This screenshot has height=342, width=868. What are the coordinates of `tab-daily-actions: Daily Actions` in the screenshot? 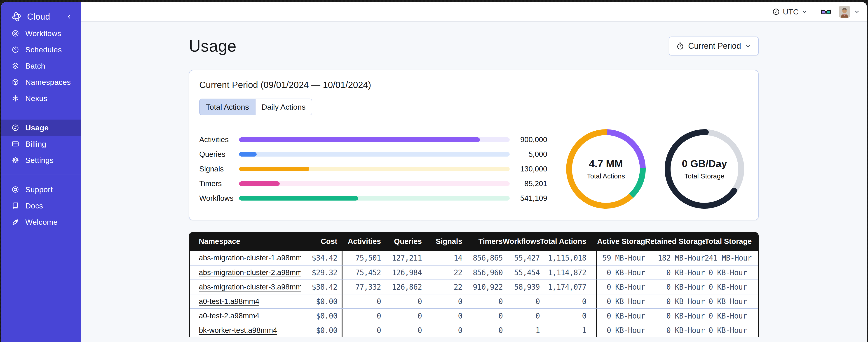 It's located at (283, 107).